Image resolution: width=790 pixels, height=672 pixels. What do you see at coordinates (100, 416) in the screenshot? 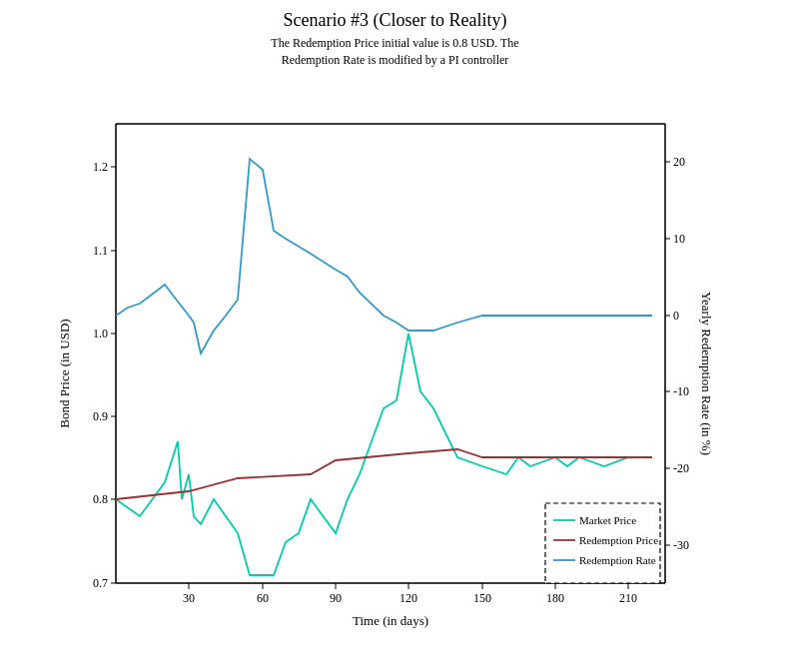
I see `y-tick-0.9: 0.9` at bounding box center [100, 416].